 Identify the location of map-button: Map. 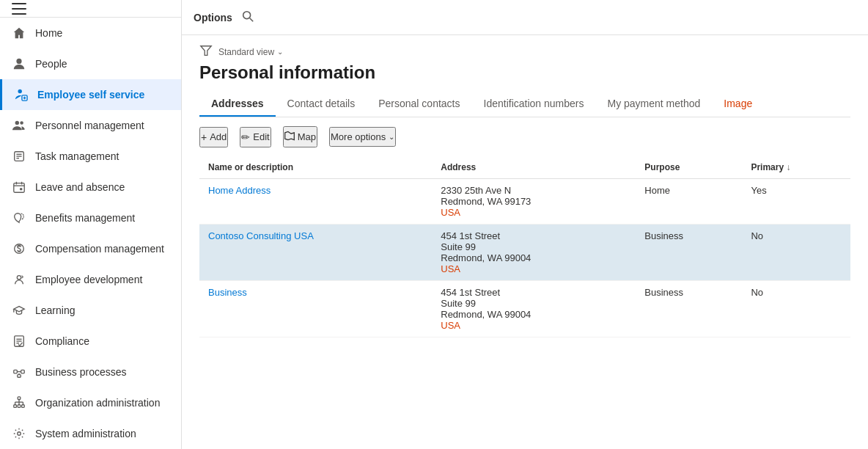
(301, 136).